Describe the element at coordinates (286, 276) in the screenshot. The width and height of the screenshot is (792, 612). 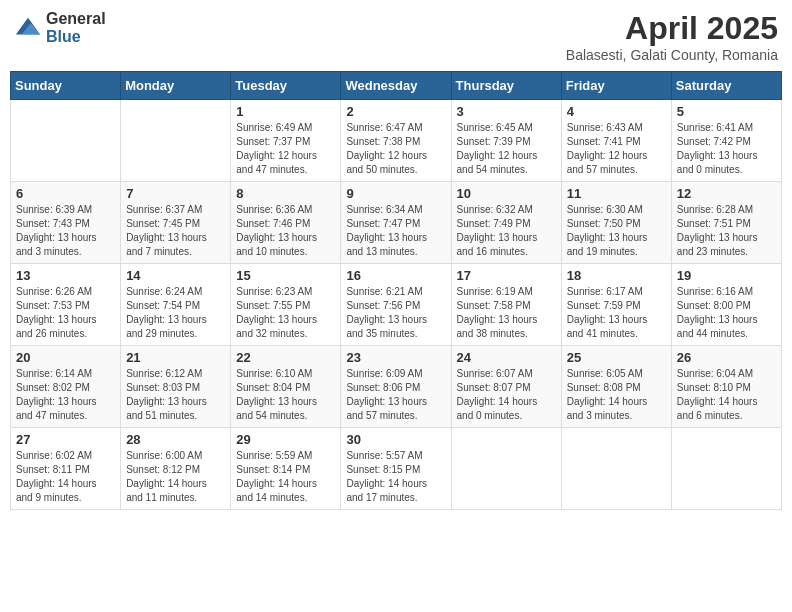
I see `day-number: 15` at that location.